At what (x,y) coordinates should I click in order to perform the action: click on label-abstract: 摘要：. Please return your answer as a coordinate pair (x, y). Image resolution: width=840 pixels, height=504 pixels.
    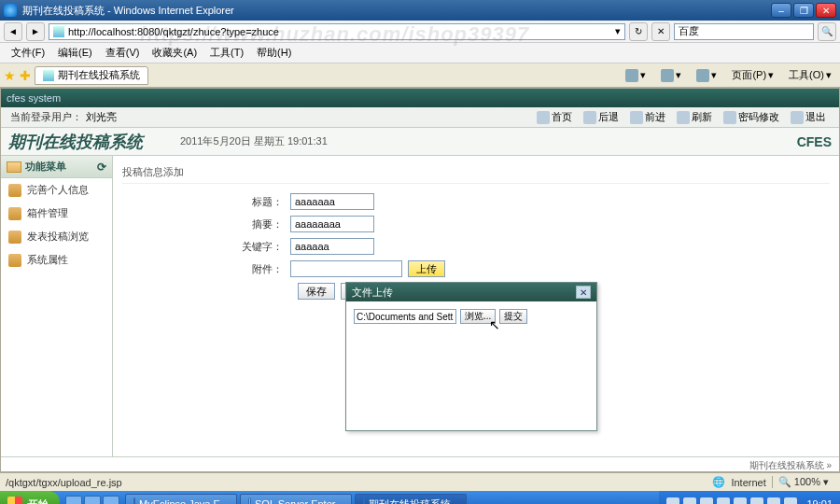
    Looking at the image, I should click on (206, 224).